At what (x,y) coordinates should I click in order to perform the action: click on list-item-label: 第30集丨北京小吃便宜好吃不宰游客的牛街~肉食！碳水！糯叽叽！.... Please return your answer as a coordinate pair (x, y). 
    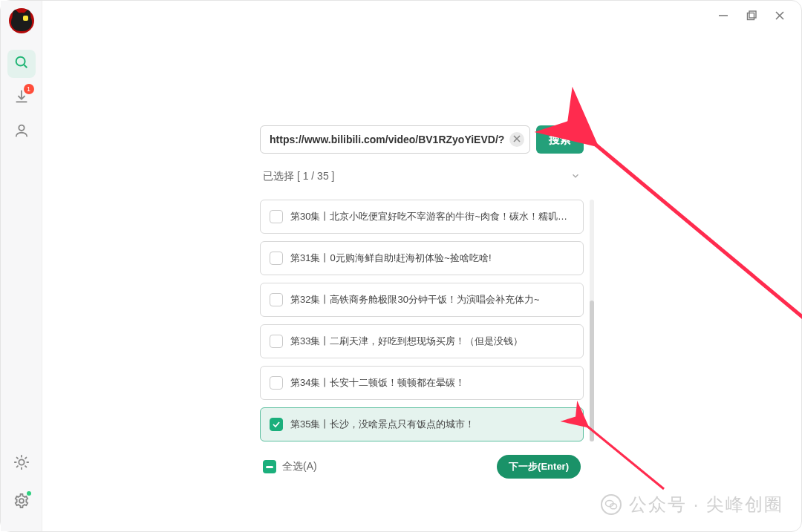
    Looking at the image, I should click on (432, 217).